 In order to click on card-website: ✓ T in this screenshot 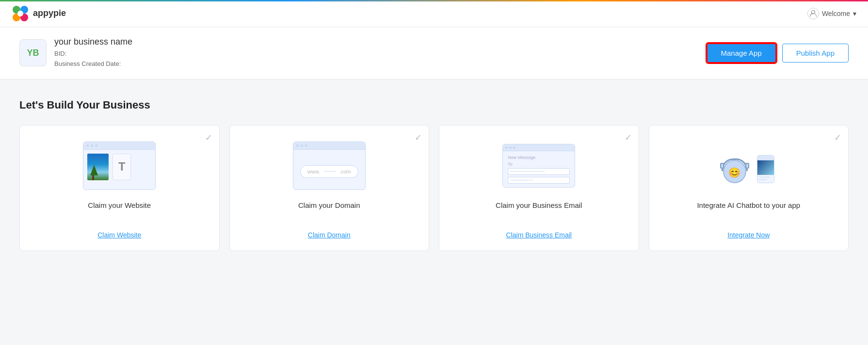, I will do `click(119, 188)`.